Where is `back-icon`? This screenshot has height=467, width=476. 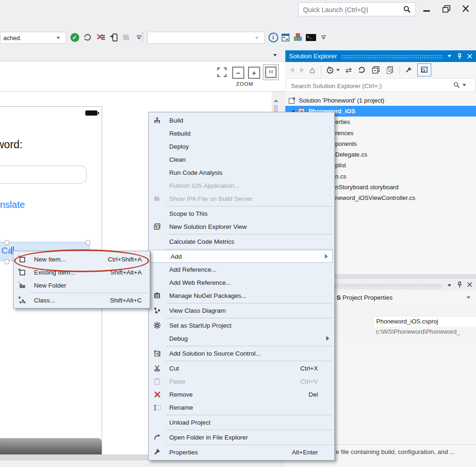
back-icon is located at coordinates (292, 70).